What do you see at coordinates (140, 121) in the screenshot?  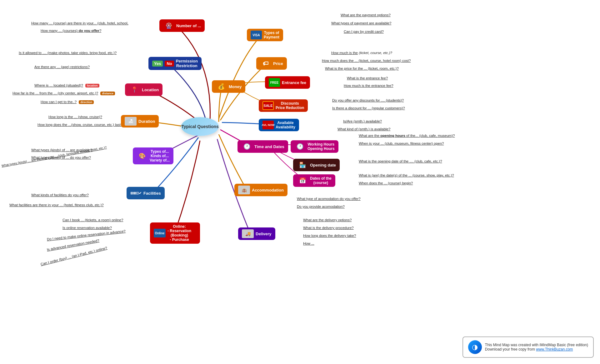 I see `node-duration: 🏖 Duration` at bounding box center [140, 121].